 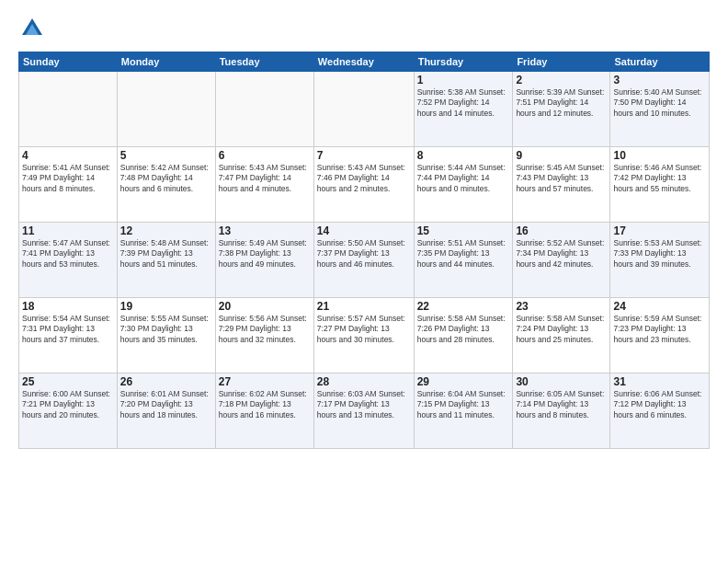 I want to click on calendar-week-row: 4Sunrise: 5:41 AM Sunset: 7:49 PM Daylig…, so click(x=364, y=185).